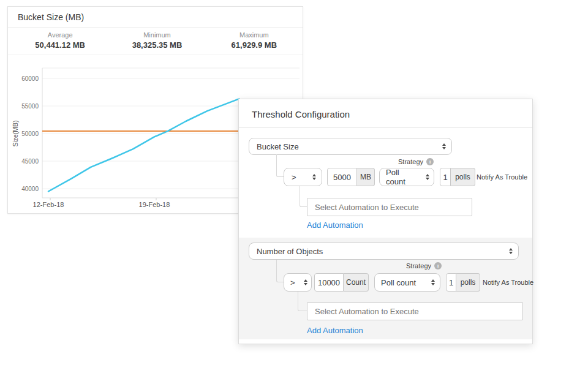 The height and width of the screenshot is (392, 588). Describe the element at coordinates (336, 162) in the screenshot. I see `strategy-row-1: Strategy i` at that location.